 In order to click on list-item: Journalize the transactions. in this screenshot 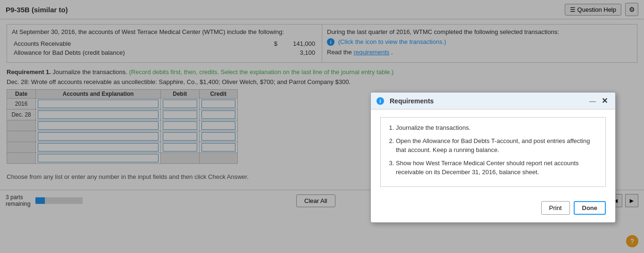, I will do `click(497, 128)`.